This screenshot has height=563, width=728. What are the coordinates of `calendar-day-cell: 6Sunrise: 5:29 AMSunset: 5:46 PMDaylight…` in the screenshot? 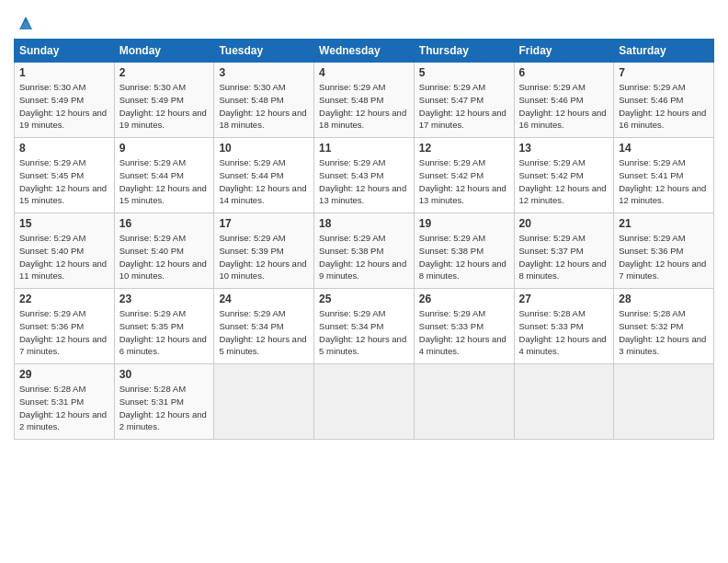 It's located at (564, 100).